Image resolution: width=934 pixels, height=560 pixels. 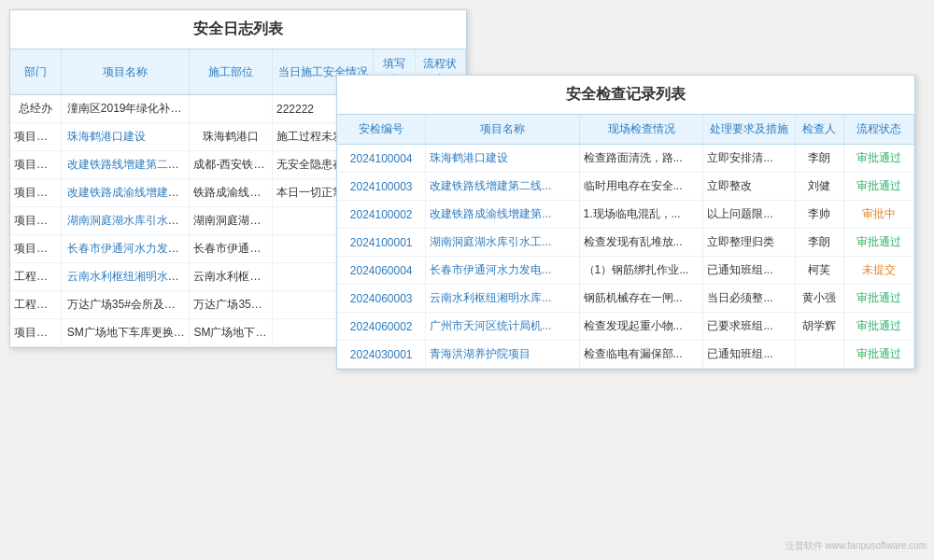 What do you see at coordinates (819, 271) in the screenshot?
I see `checker-cell: 柯芙` at bounding box center [819, 271].